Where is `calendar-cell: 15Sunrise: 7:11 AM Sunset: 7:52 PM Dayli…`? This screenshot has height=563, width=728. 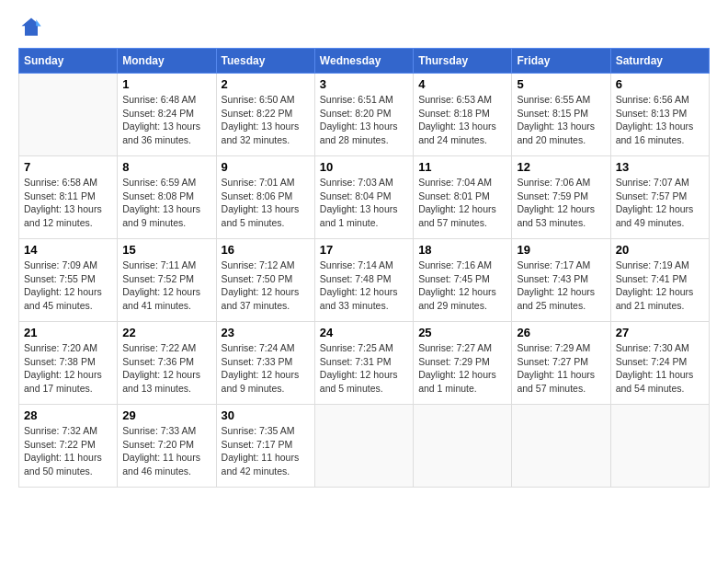
calendar-cell: 15Sunrise: 7:11 AM Sunset: 7:52 PM Dayli… is located at coordinates (167, 281).